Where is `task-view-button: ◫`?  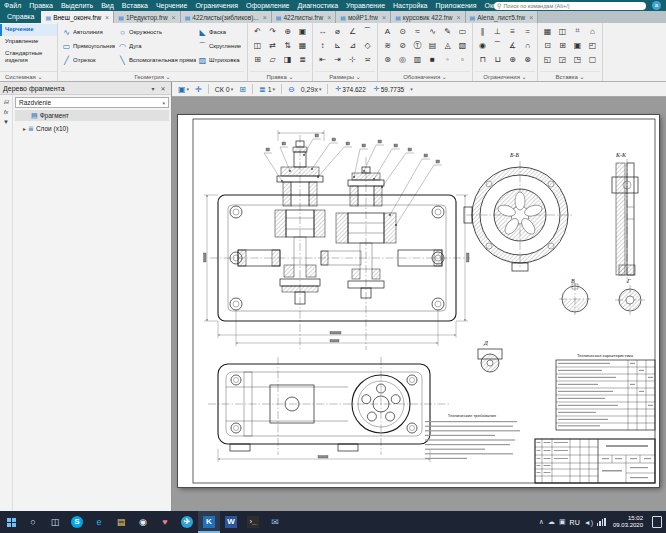 task-view-button: ◫ is located at coordinates (55, 522).